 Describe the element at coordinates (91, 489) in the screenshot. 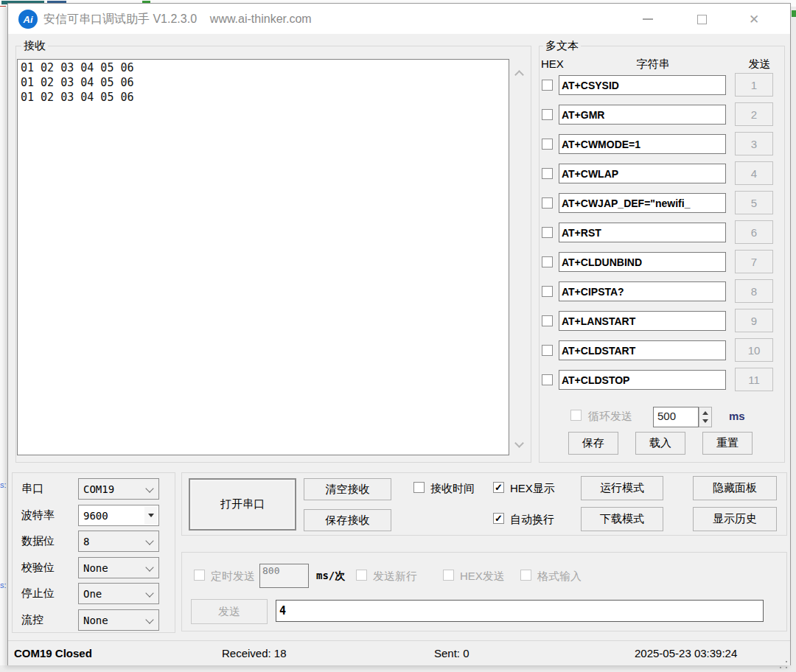

I see `serial-row: 串口 COM19` at that location.